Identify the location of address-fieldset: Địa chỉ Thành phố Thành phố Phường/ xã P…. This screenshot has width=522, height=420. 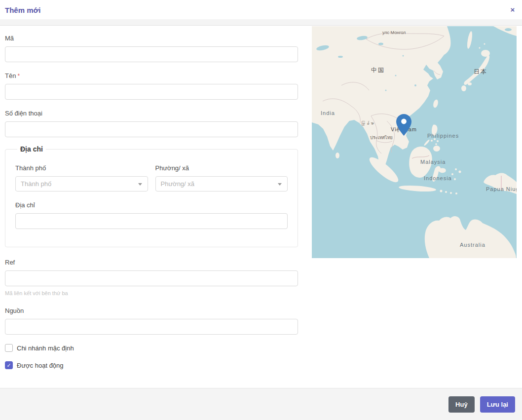
(151, 196).